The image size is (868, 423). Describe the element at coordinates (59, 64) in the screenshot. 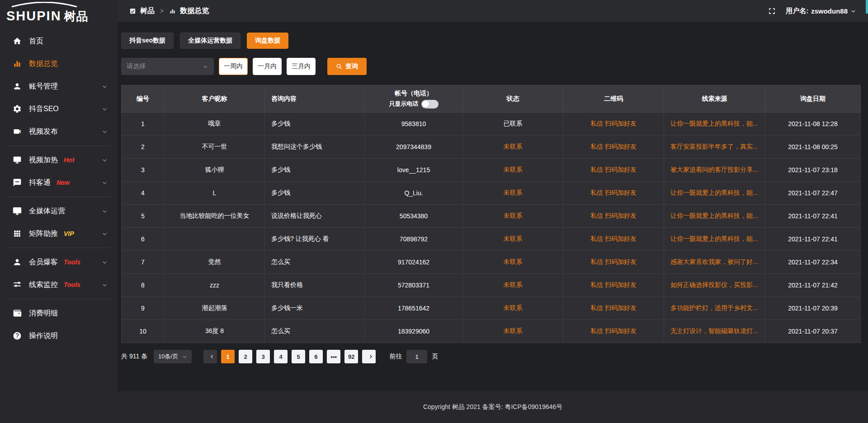

I see `sidebar-item-数据总览: 数据总览` at that location.